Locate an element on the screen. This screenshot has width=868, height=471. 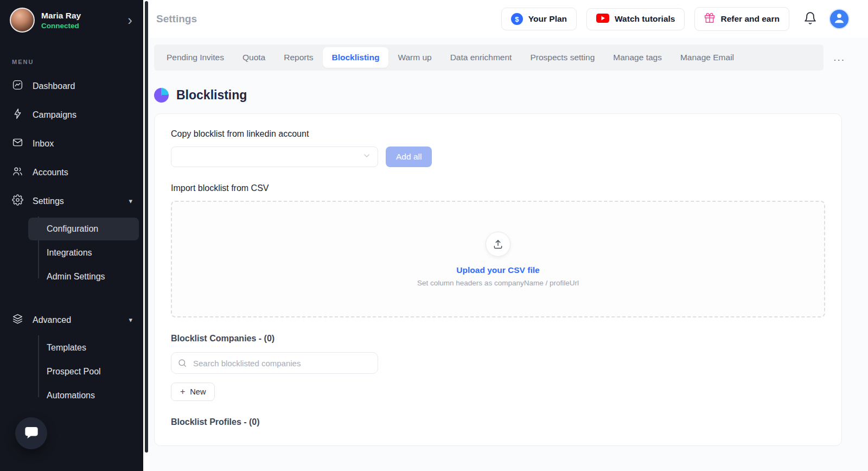
youtube-icon is located at coordinates (603, 20).